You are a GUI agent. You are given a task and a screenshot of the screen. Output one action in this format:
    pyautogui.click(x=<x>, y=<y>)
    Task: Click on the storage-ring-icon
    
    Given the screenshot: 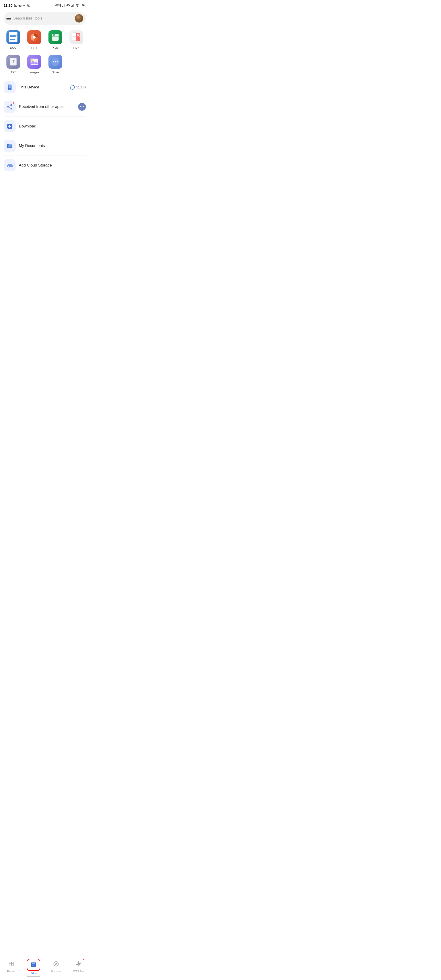 What is the action you would take?
    pyautogui.click(x=72, y=88)
    